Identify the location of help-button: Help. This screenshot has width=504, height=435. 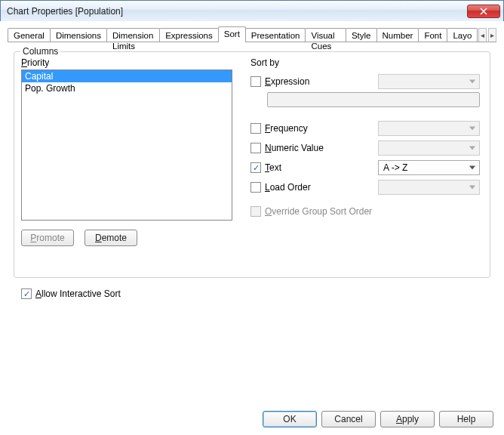
(466, 419).